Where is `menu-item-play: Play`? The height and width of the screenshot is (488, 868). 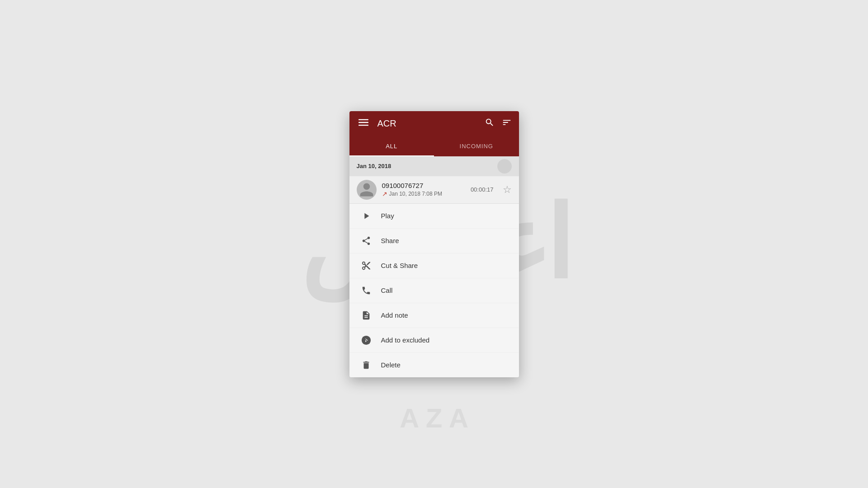
menu-item-play: Play is located at coordinates (434, 216).